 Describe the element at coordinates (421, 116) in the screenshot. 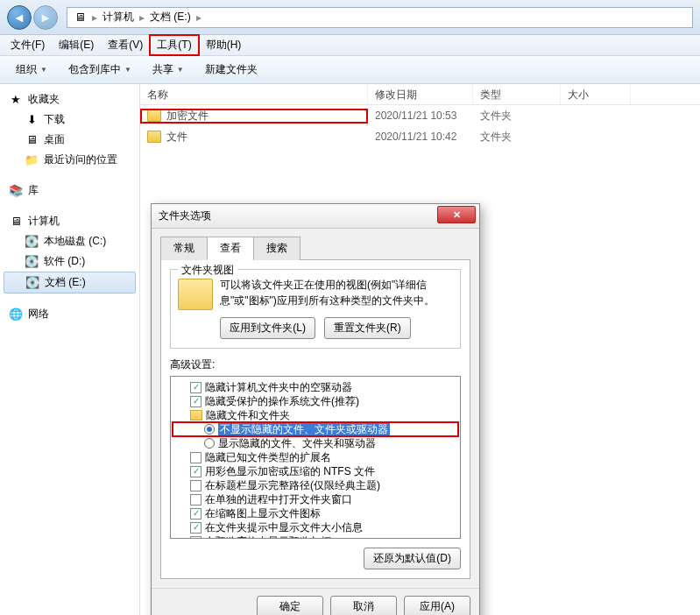

I see `file-date: 2020/11/21 10:53` at that location.